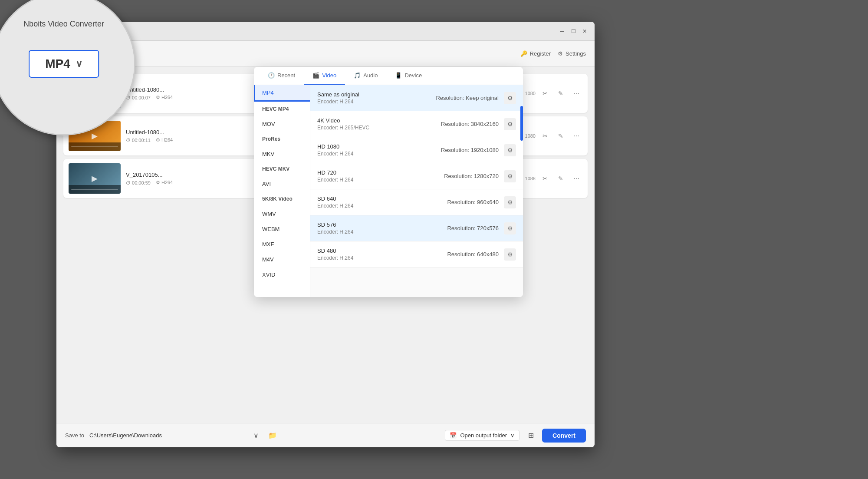 This screenshot has width=868, height=479. Describe the element at coordinates (562, 31) in the screenshot. I see `minimize-button: ─` at that location.